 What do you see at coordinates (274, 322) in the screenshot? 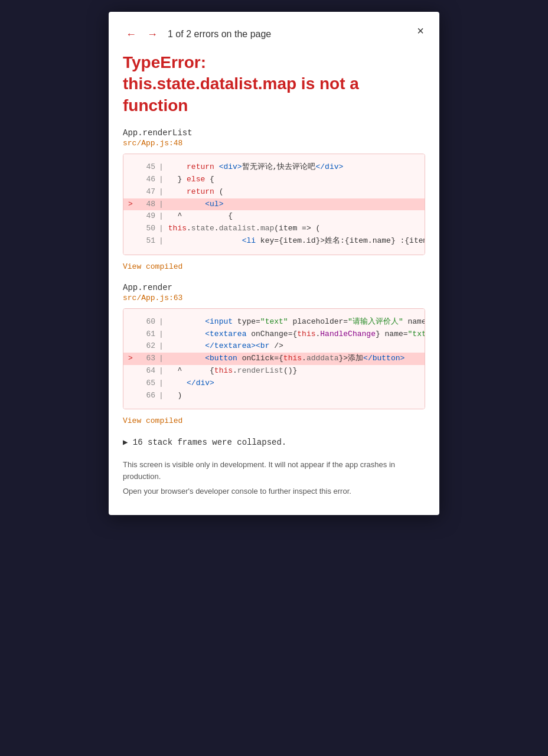
I see `code-line-60: 60 | <input type="text" placeholder="请输入…` at bounding box center [274, 322].